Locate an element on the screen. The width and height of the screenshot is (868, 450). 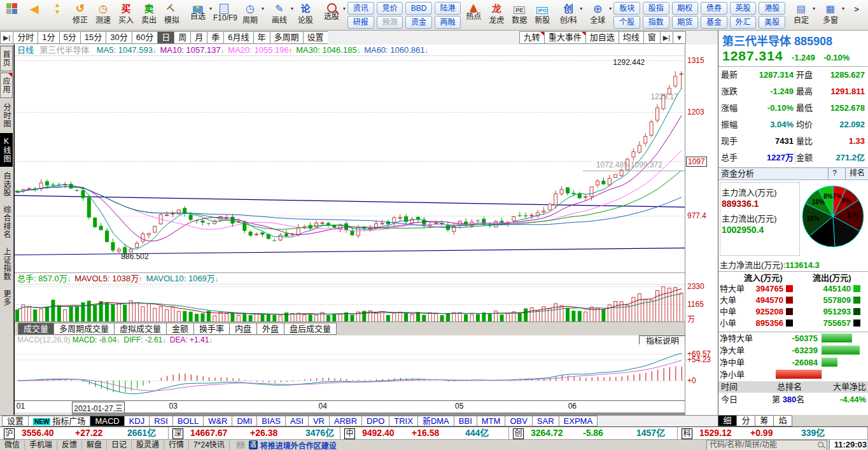
toolbar-button-卖出: 卖出 is located at coordinates (149, 15).